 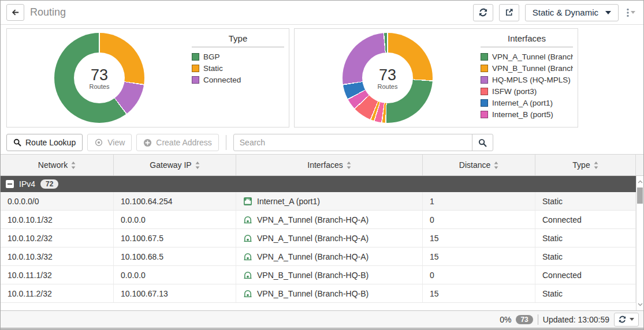 What do you see at coordinates (178, 142) in the screenshot?
I see `create-address-button: Create Address` at bounding box center [178, 142].